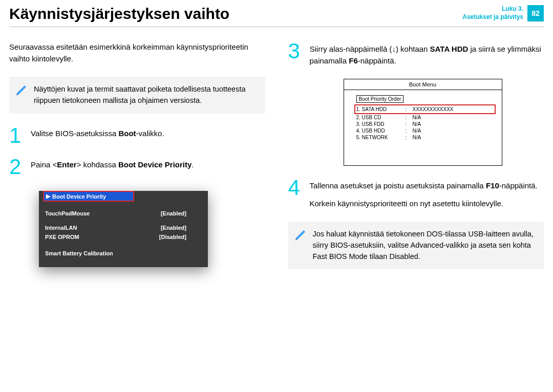  What do you see at coordinates (48, 197) in the screenshot?
I see `triangle-icon: ▶` at bounding box center [48, 197].